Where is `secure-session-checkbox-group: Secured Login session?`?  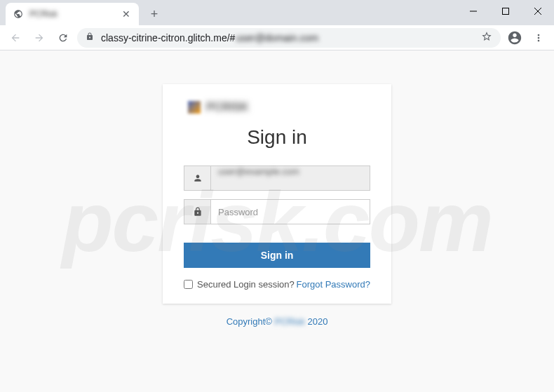 secure-session-checkbox-group: Secured Login session? is located at coordinates (239, 285).